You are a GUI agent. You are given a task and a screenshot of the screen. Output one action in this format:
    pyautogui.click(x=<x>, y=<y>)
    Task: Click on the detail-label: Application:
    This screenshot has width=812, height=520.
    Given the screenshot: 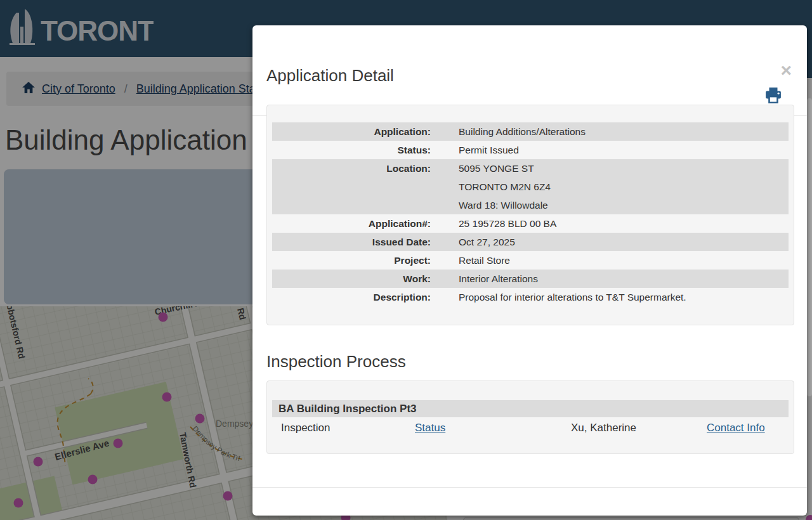 What is the action you would take?
    pyautogui.click(x=351, y=132)
    